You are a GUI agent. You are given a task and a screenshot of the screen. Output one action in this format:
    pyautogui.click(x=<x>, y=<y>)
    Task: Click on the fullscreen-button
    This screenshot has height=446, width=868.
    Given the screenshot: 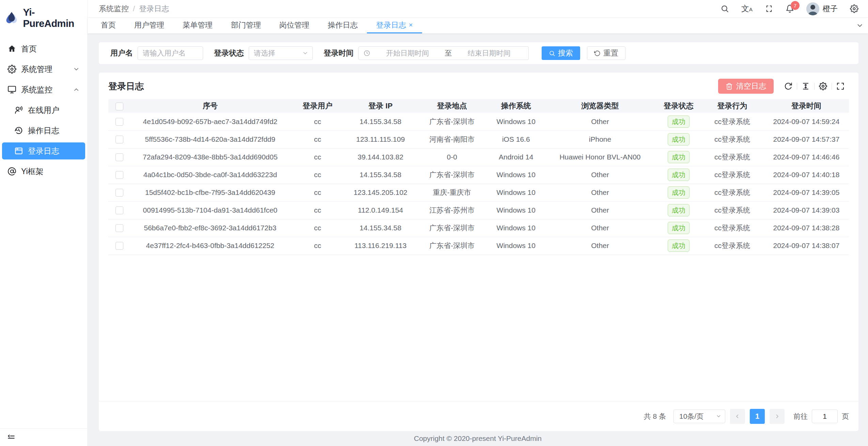 What is the action you would take?
    pyautogui.click(x=769, y=9)
    